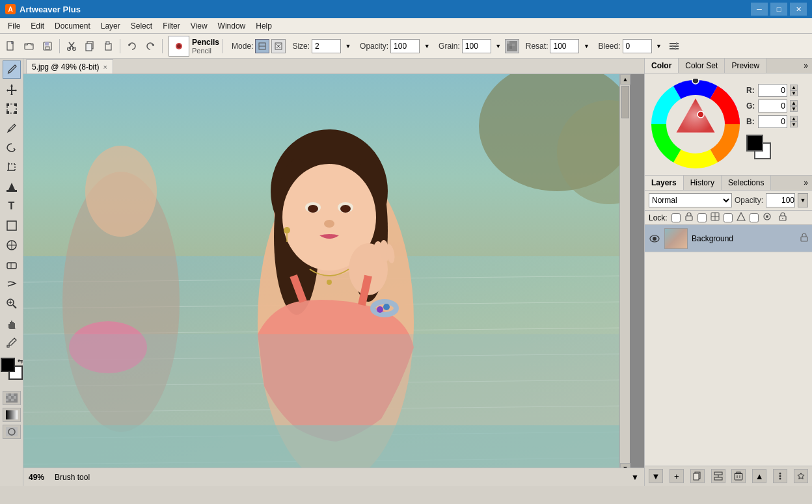 This screenshot has height=504, width=812. Describe the element at coordinates (172, 26) in the screenshot. I see `menu-filter: Filter` at that location.